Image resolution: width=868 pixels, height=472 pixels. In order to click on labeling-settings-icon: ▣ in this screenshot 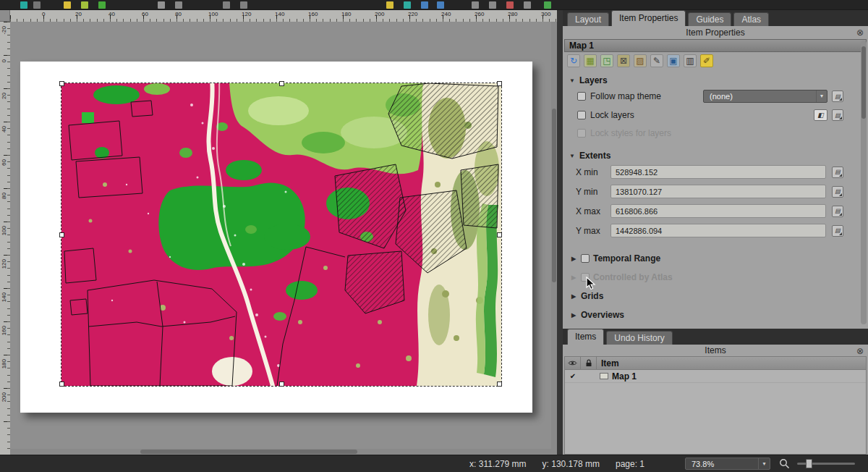, I will do `click(673, 61)`.